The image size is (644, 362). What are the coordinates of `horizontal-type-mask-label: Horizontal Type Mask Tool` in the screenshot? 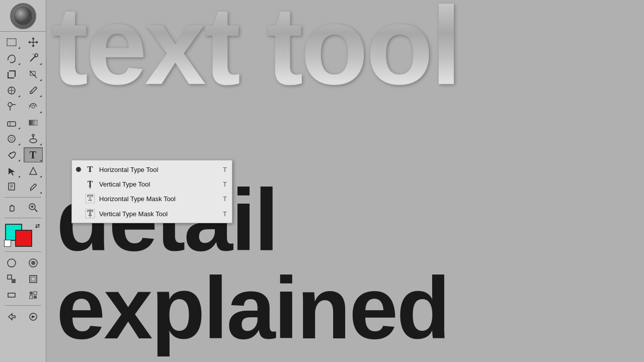 It's located at (159, 199).